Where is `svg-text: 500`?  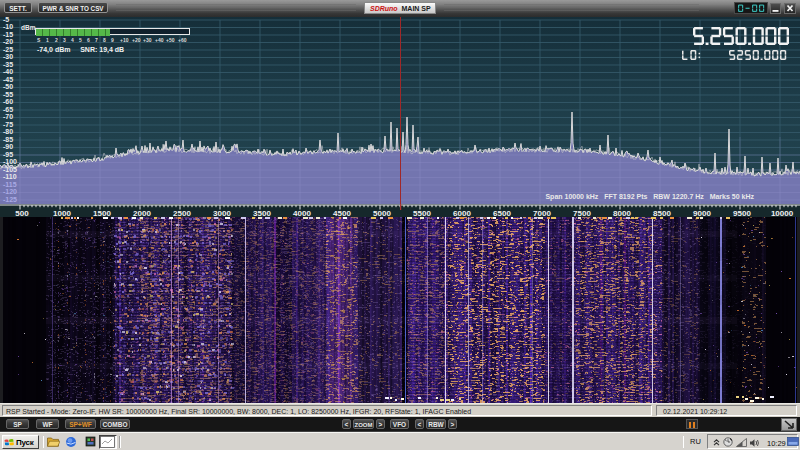
svg-text: 500 is located at coordinates (22, 213).